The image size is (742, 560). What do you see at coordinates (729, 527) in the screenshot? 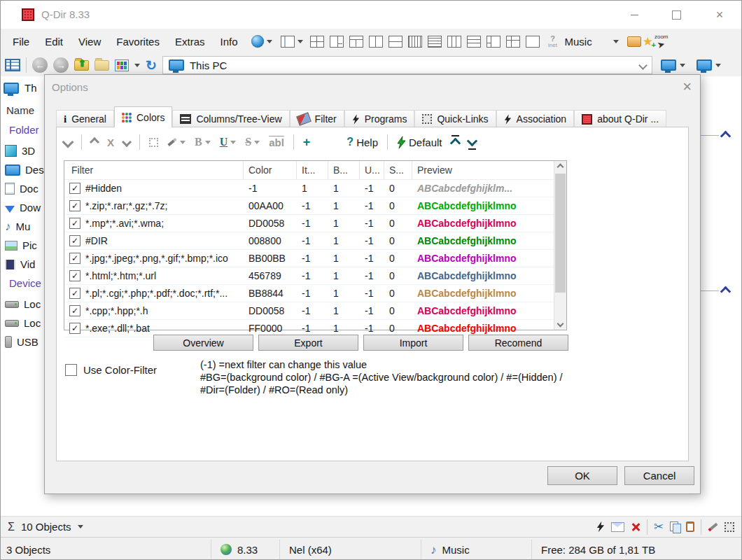
I see `selection-grid-icon` at bounding box center [729, 527].